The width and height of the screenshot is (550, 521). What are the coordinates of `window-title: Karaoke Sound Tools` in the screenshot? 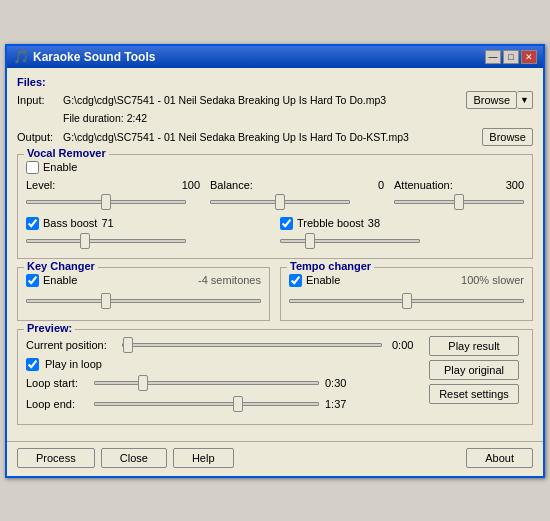 It's located at (94, 57).